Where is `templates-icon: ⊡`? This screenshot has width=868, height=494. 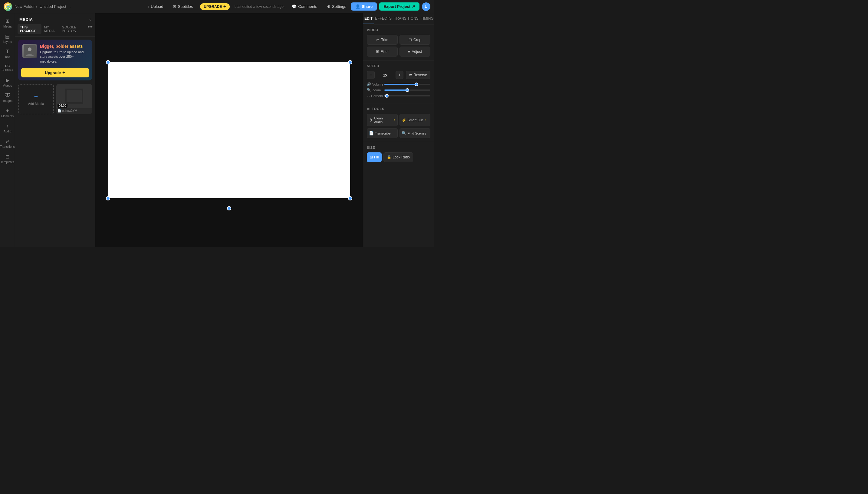 templates-icon: ⊡ is located at coordinates (7, 157).